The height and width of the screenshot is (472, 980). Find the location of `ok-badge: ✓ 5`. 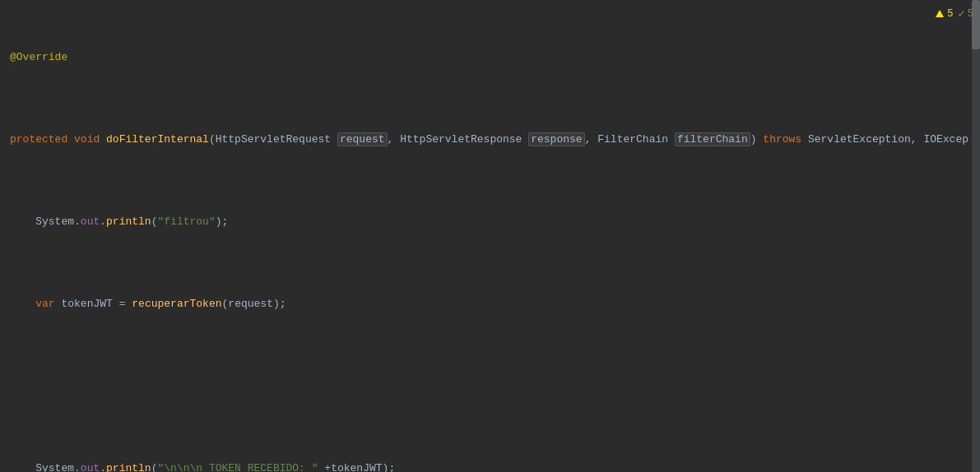

ok-badge: ✓ 5 is located at coordinates (966, 13).